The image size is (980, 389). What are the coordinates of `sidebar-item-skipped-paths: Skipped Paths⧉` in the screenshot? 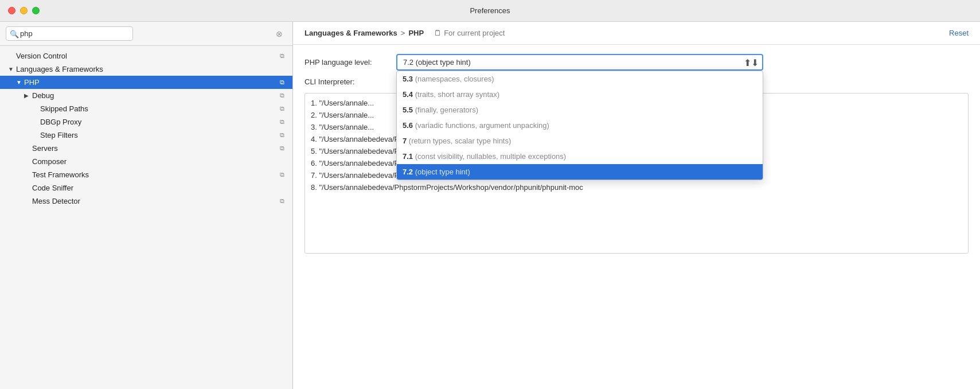 It's located at (146, 109).